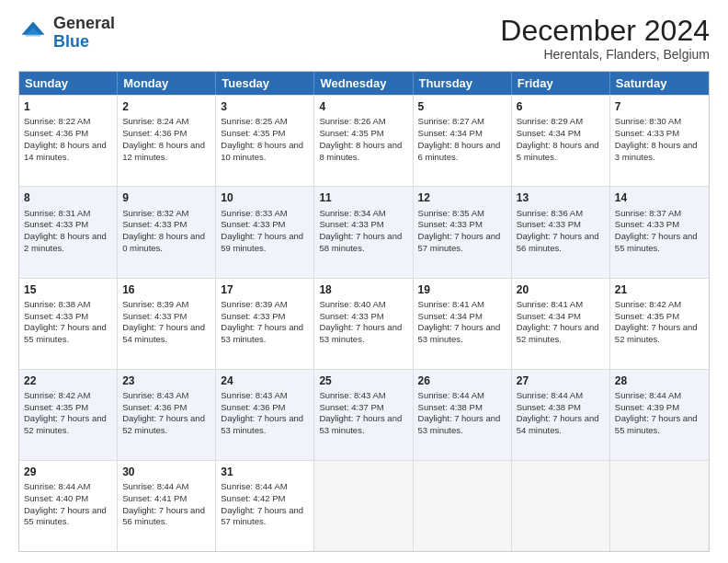  I want to click on day-number: 24, so click(265, 381).